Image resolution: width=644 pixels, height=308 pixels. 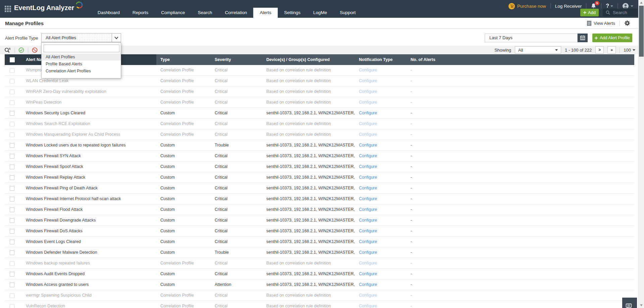 I want to click on nav-correlation: Correlation, so click(x=236, y=13).